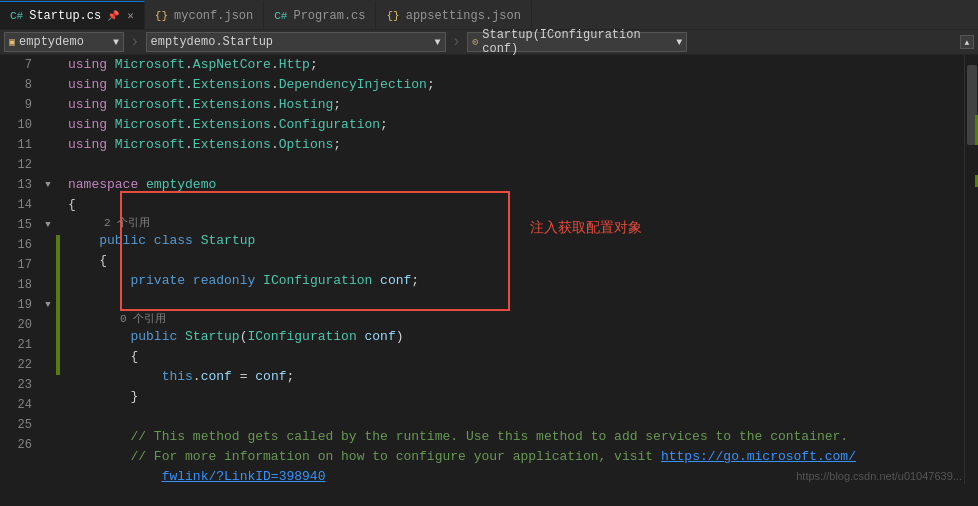 The image size is (978, 506). I want to click on nav-file-chevron: ▼, so click(438, 42).